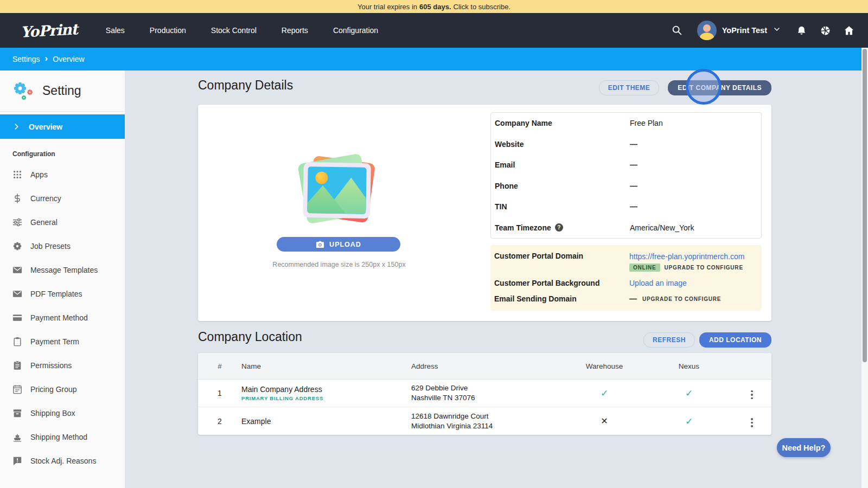  What do you see at coordinates (17, 342) in the screenshot?
I see `clipboard-icon` at bounding box center [17, 342].